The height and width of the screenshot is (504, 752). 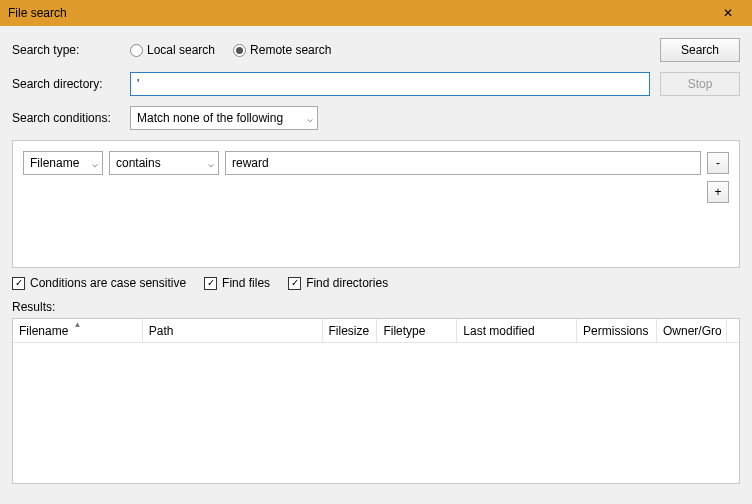 I want to click on column-header-owner-group: Owner/Gro, so click(x=692, y=331).